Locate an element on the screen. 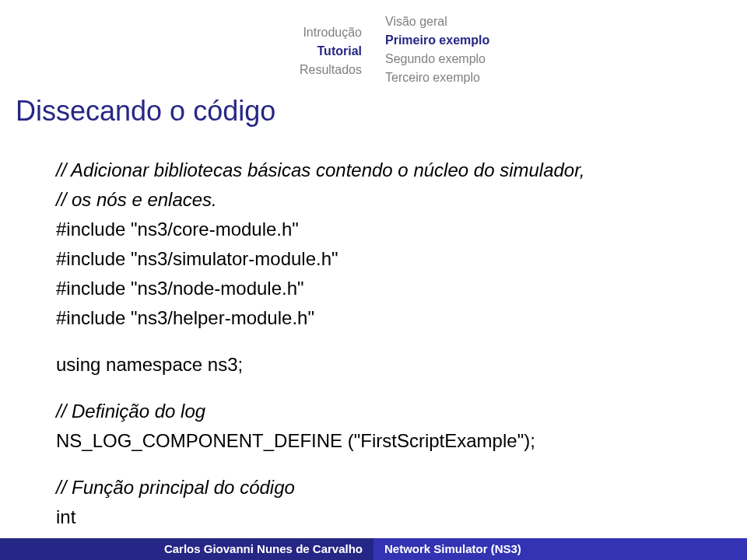 This screenshot has width=747, height=560. code-line: // os nós e enlaces. is located at coordinates (386, 200).